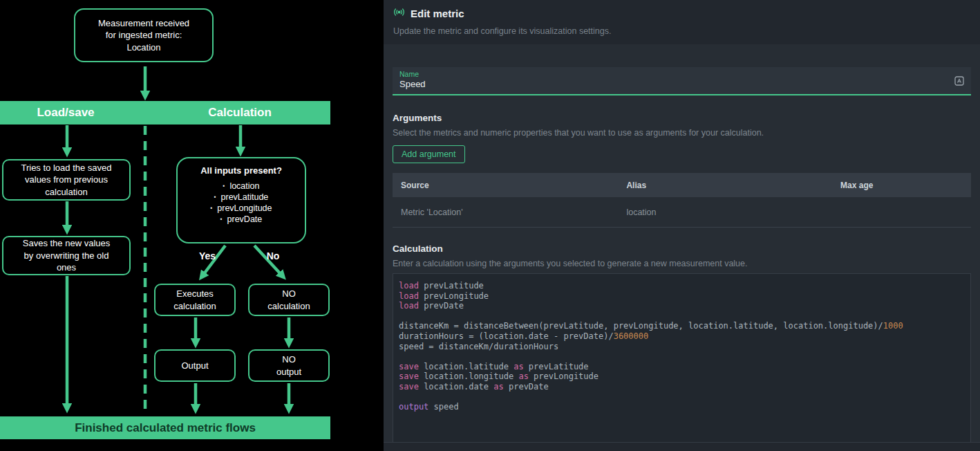 The width and height of the screenshot is (980, 451). Describe the element at coordinates (681, 31) in the screenshot. I see `panel-subtitle: Update the metric and configure its visu…` at that location.